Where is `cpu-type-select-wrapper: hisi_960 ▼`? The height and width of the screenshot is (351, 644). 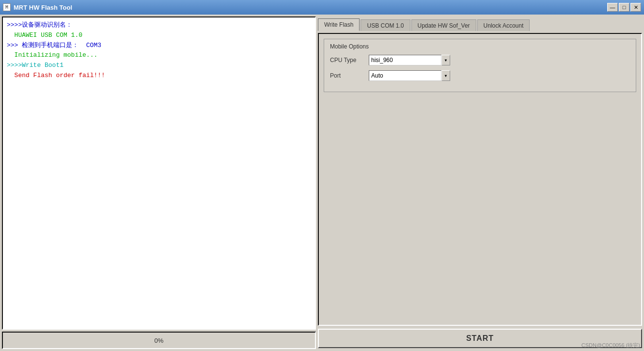 cpu-type-select-wrapper: hisi_960 ▼ is located at coordinates (409, 60).